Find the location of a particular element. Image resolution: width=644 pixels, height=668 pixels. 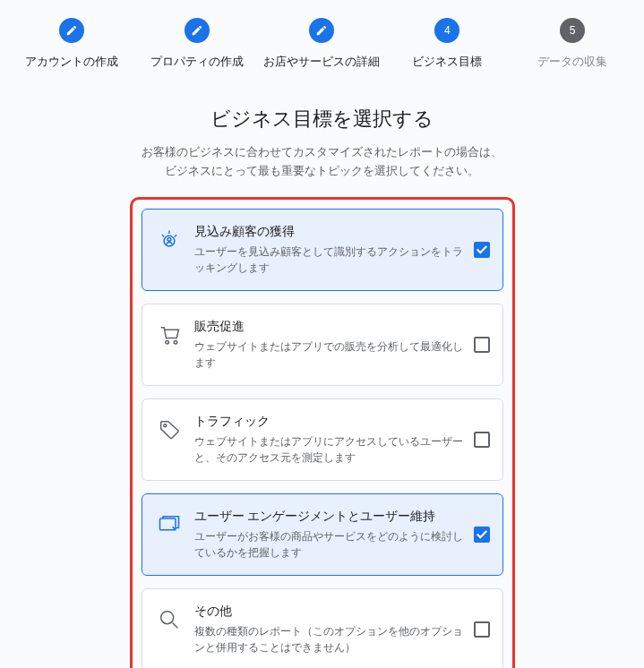

magnifier-icon is located at coordinates (169, 618).